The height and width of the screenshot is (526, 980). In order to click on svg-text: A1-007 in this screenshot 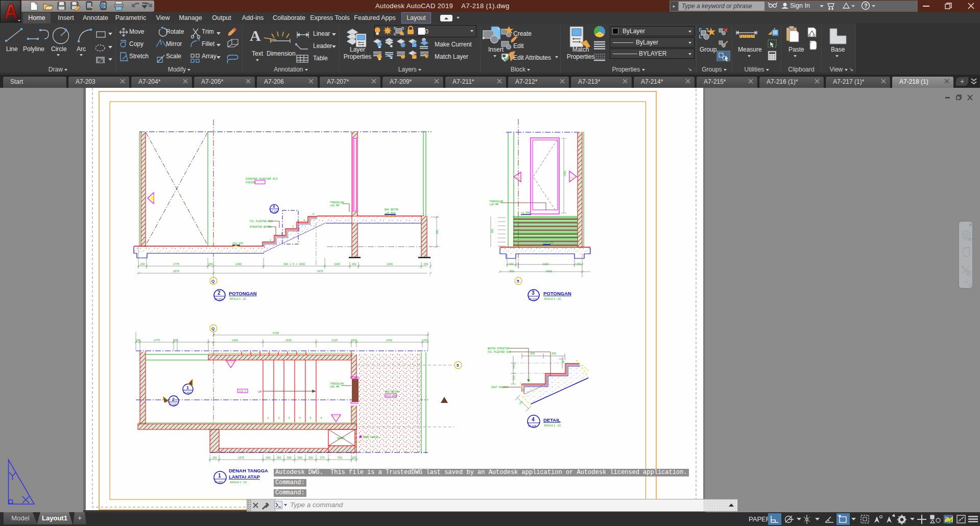, I will do `click(219, 482)`.